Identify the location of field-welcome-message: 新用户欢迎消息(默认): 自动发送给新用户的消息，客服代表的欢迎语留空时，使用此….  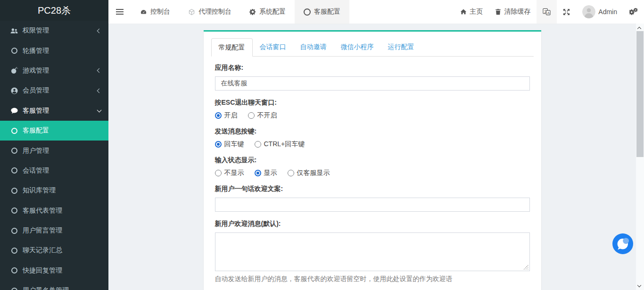
(372, 252).